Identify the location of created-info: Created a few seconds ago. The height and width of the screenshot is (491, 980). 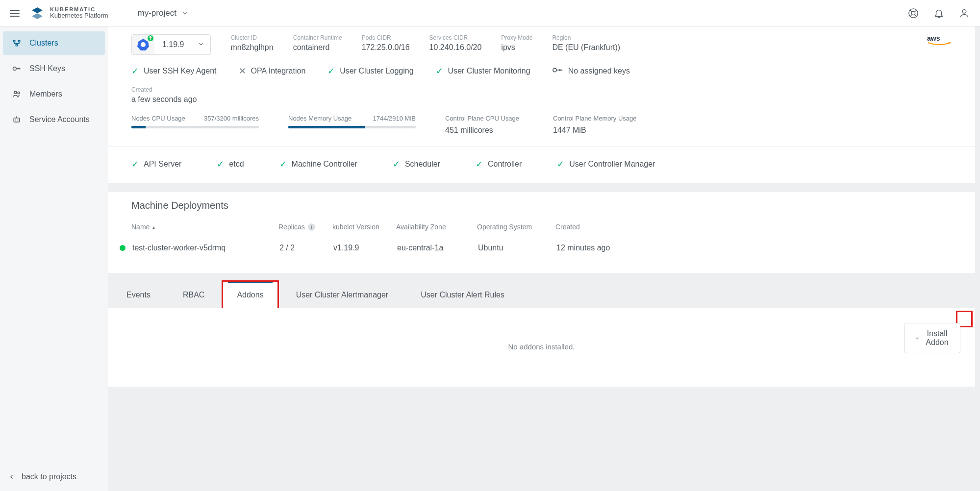
(541, 95).